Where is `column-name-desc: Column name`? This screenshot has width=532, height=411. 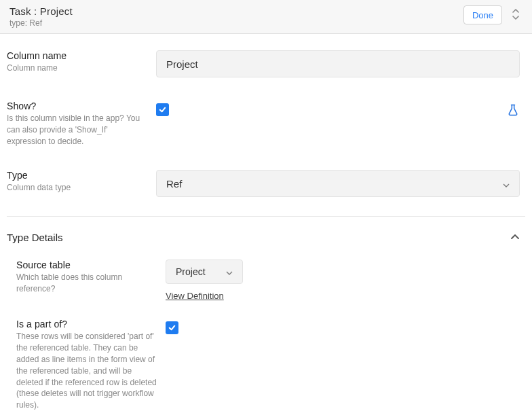 column-name-desc: Column name is located at coordinates (77, 68).